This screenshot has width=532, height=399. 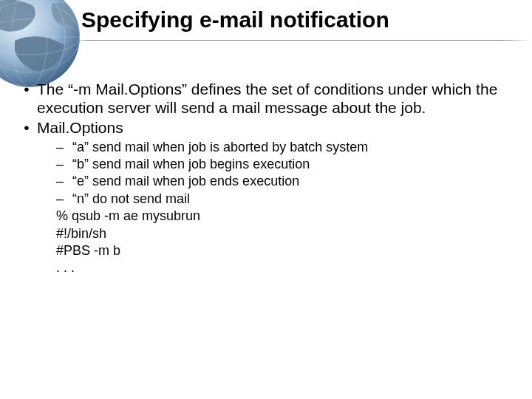 What do you see at coordinates (80, 127) in the screenshot?
I see `bullet-text: Mail.Options` at bounding box center [80, 127].